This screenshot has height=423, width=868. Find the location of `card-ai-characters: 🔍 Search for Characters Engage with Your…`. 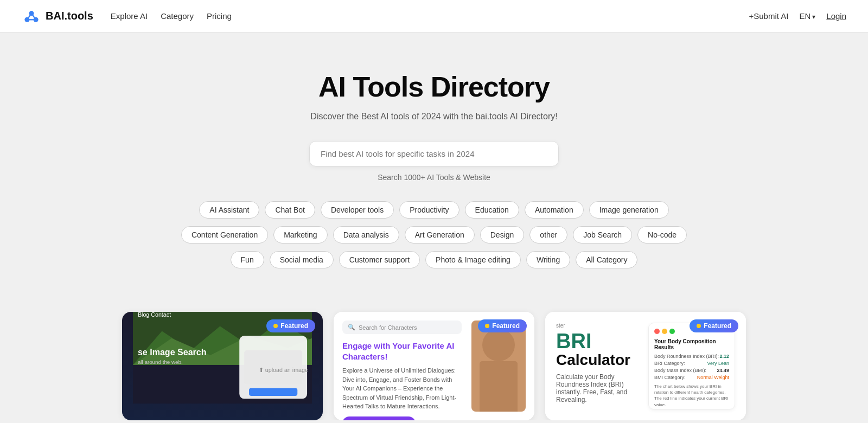

card-ai-characters: 🔍 Search for Characters Engage with Your… is located at coordinates (434, 366).